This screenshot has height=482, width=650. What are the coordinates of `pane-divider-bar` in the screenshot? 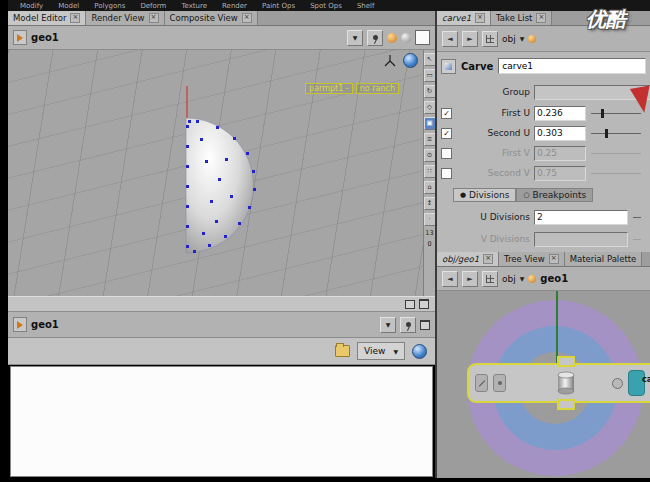 It's located at (222, 304).